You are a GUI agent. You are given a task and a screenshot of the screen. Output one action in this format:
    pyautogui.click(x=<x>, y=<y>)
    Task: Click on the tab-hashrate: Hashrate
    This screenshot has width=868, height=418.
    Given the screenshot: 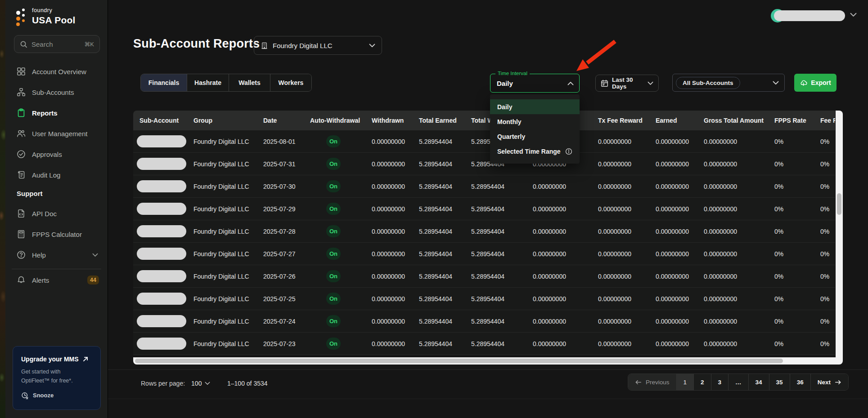 What is the action you would take?
    pyautogui.click(x=208, y=83)
    